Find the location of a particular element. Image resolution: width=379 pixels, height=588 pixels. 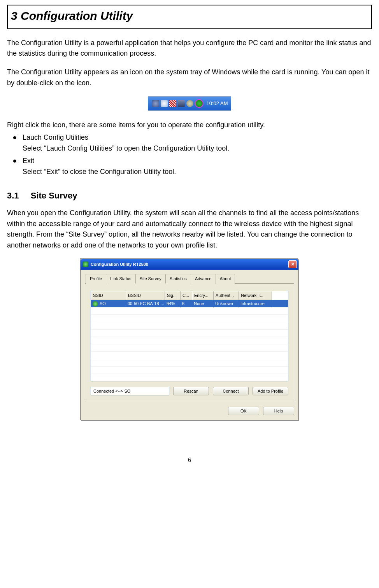

connect-button: Connect is located at coordinates (231, 391).